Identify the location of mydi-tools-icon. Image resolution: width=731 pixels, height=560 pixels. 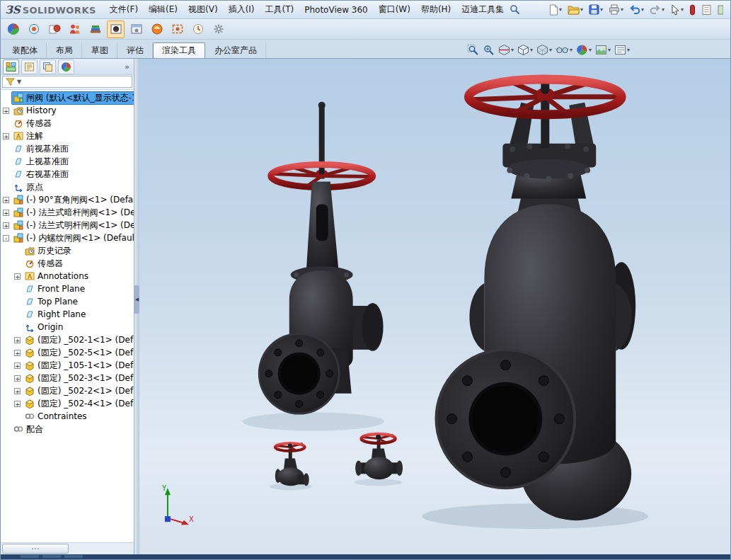
(692, 10).